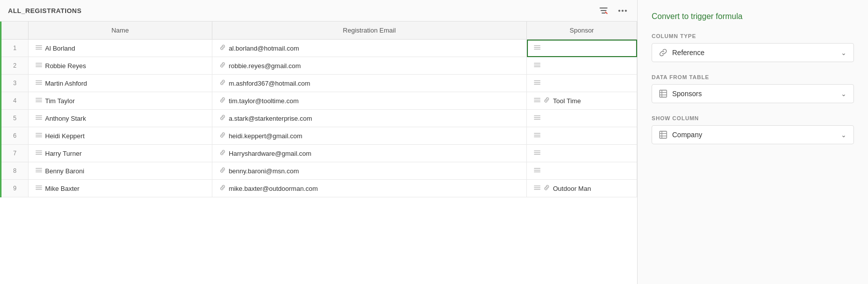 The width and height of the screenshot is (868, 284). I want to click on table-row: 1 Al Borland al.bo, so click(319, 48).